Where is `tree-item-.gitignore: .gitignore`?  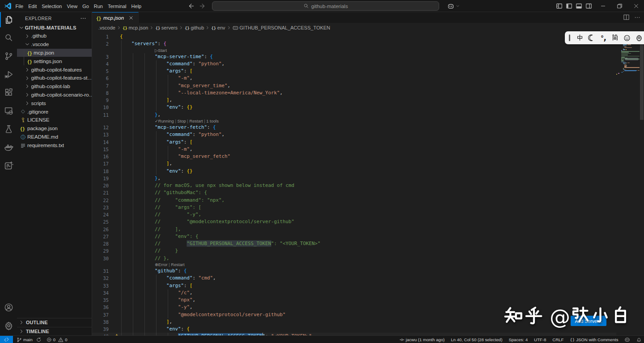 tree-item-.gitignore: .gitignore is located at coordinates (55, 112).